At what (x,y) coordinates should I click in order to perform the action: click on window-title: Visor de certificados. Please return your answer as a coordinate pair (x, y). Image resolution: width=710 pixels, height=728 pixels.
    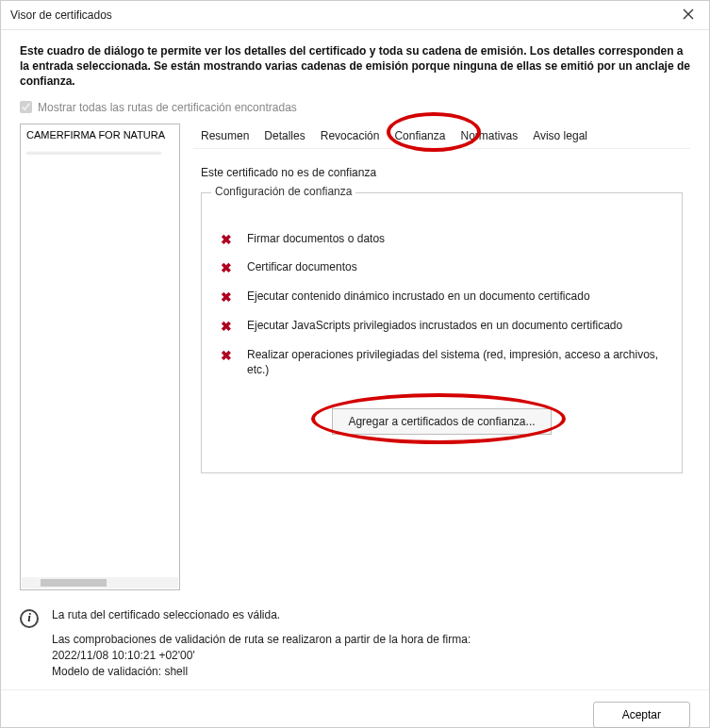
    Looking at the image, I should click on (61, 15).